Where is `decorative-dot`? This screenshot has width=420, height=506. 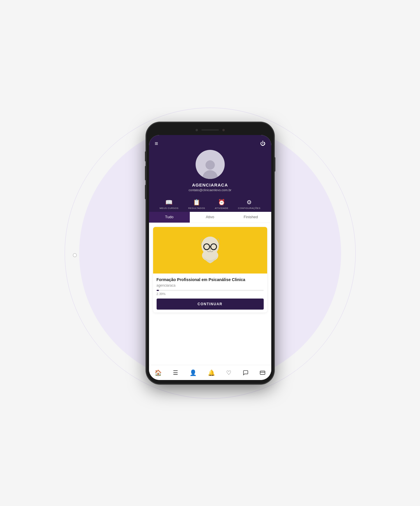
decorative-dot is located at coordinates (75, 255).